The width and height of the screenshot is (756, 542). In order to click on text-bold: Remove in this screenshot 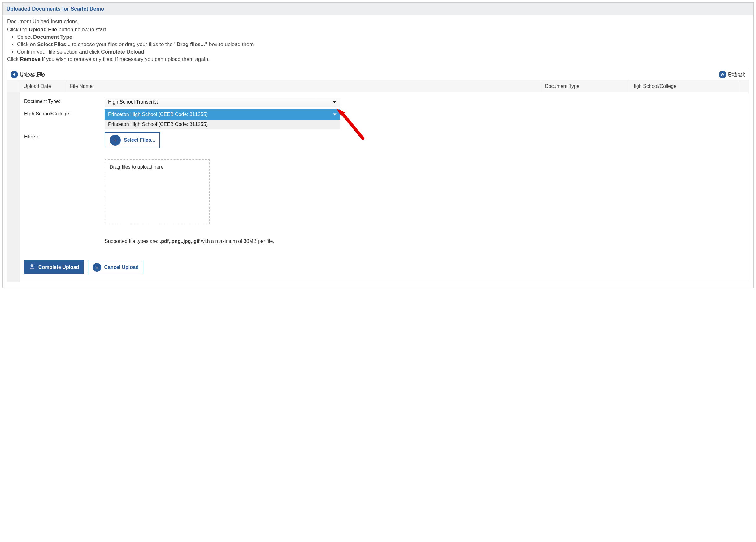, I will do `click(30, 59)`.